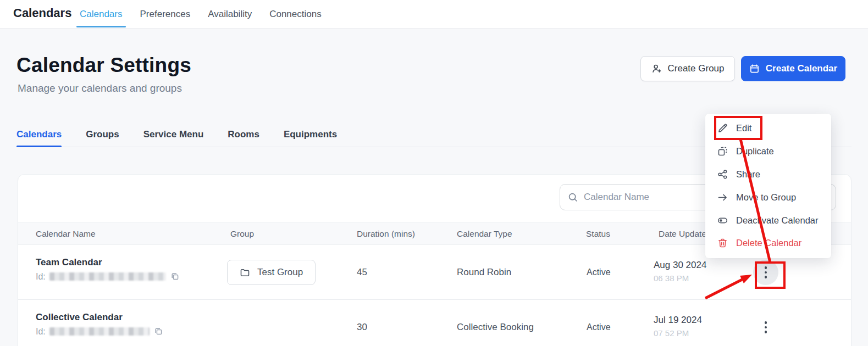 Image resolution: width=868 pixels, height=346 pixels. Describe the element at coordinates (100, 88) in the screenshot. I see `page-subtitle: Manage your calendars and groups` at that location.